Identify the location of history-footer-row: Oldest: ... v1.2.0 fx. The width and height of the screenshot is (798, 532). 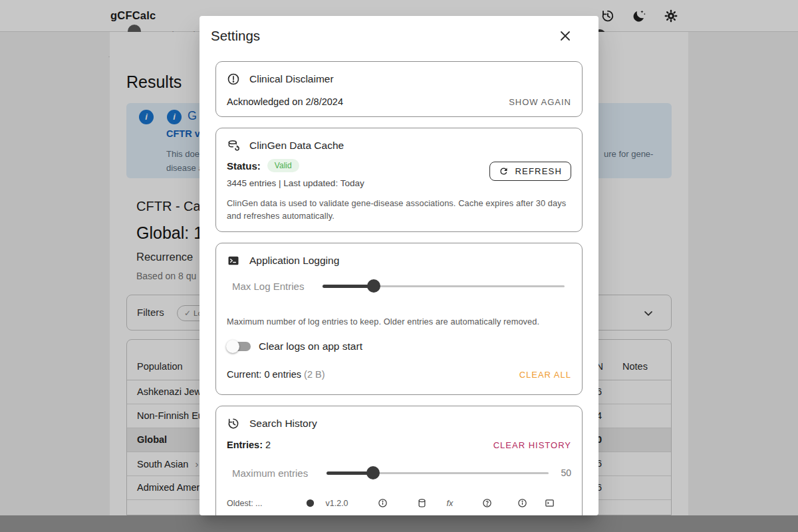
(399, 503).